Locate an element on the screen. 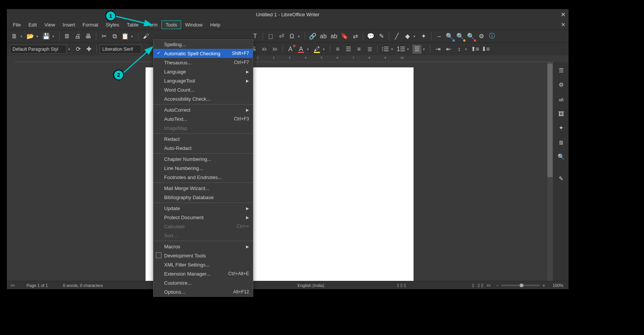 This screenshot has width=644, height=335. decrease-indent-icon: ⇤ is located at coordinates (448, 49).